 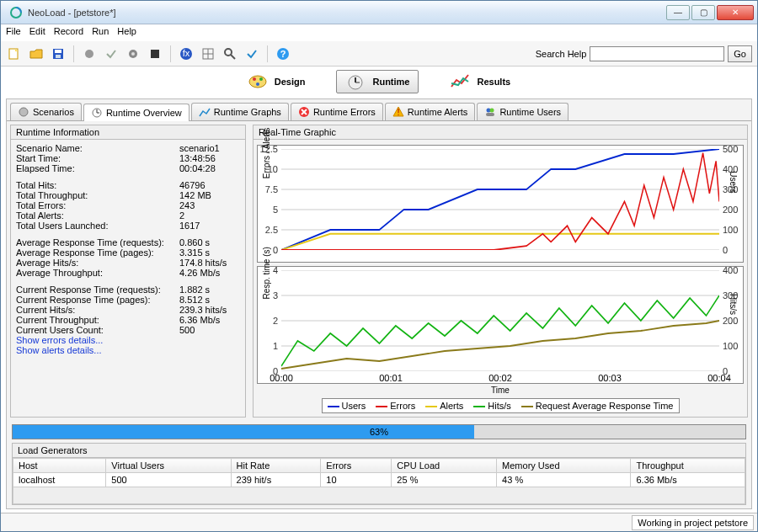 I want to click on go-button: Go, so click(x=739, y=54).